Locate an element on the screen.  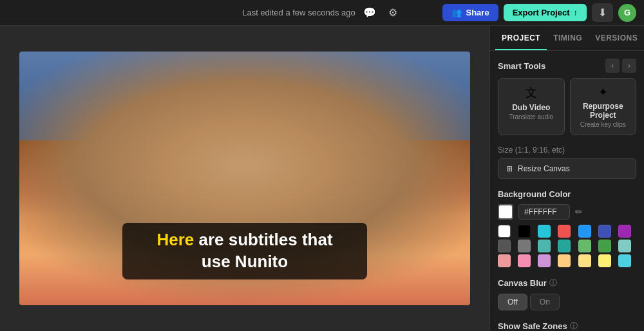
tab-versions: VERSIONS is located at coordinates (616, 38).